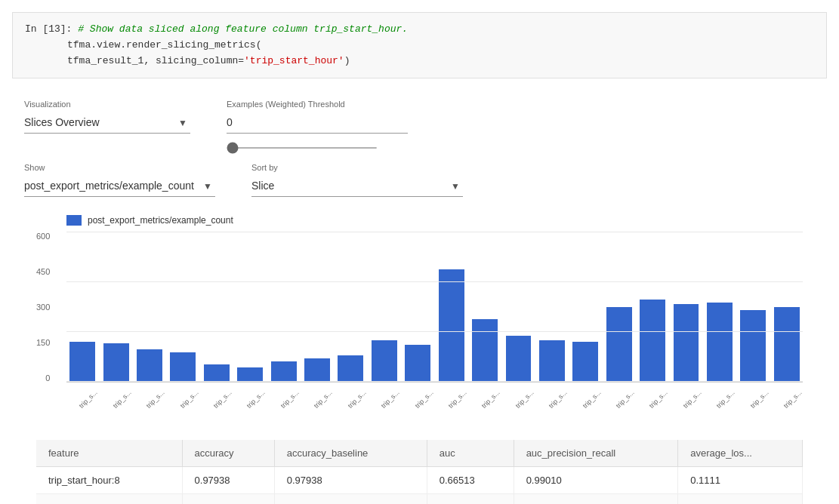  Describe the element at coordinates (43, 343) in the screenshot. I see `y-label-150: 150` at that location.